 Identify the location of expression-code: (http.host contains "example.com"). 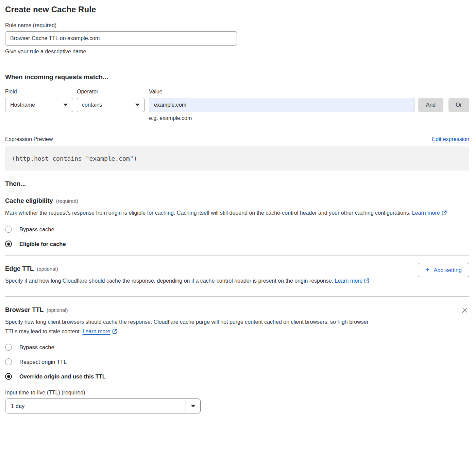
(74, 158).